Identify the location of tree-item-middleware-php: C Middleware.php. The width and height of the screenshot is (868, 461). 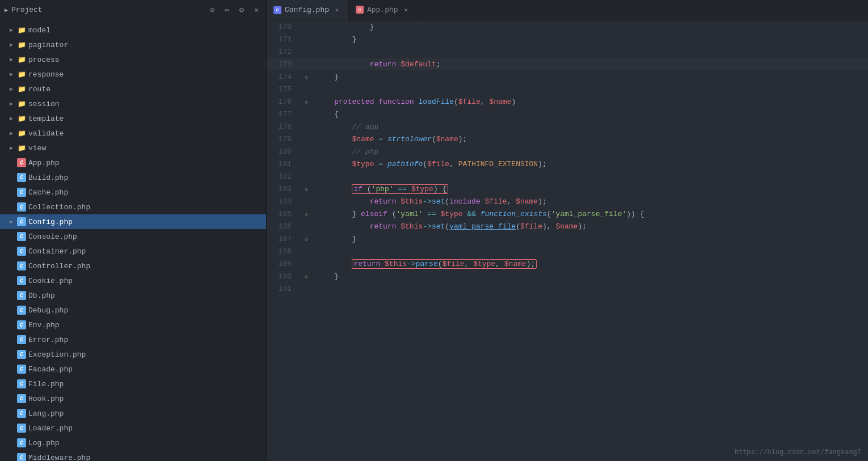
(133, 456).